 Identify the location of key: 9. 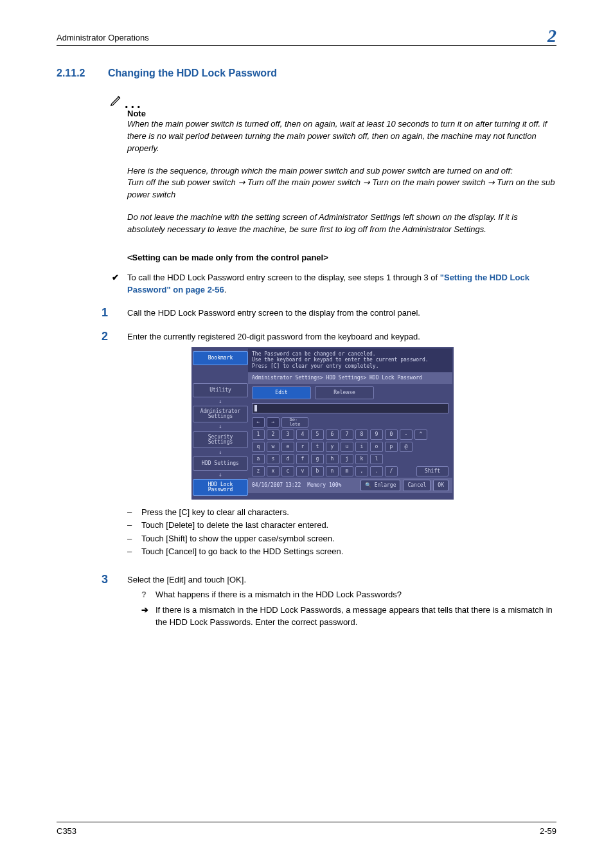
(377, 435).